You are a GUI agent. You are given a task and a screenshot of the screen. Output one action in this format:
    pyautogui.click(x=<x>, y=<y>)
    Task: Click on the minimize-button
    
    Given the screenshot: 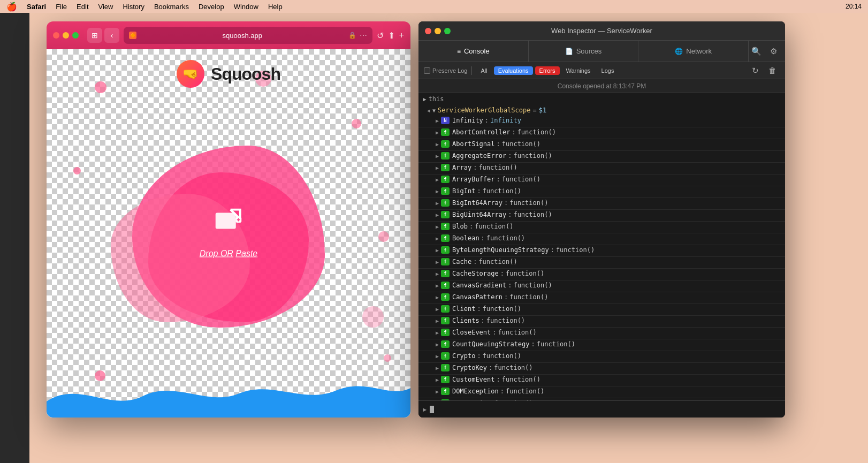 What is the action you would take?
    pyautogui.click(x=66, y=35)
    